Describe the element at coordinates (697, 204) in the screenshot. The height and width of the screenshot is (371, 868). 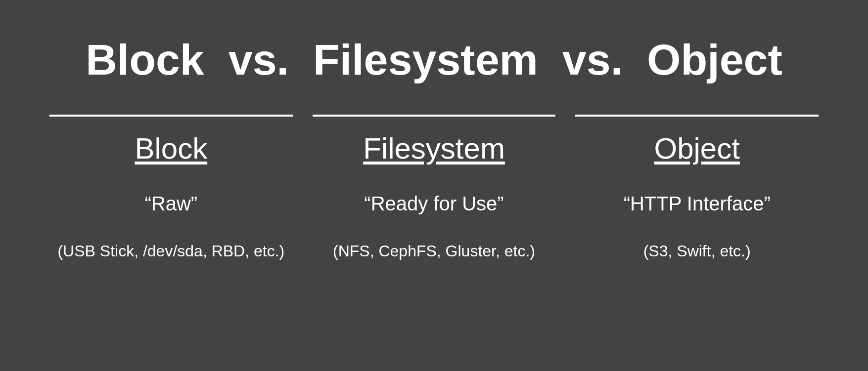
I see `column-tagline: “HTTP Interface”` at that location.